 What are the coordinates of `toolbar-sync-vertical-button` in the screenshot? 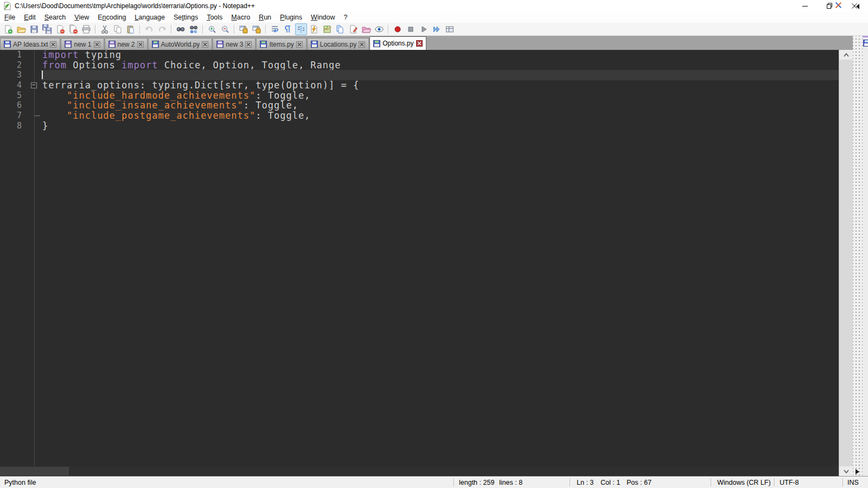 It's located at (244, 29).